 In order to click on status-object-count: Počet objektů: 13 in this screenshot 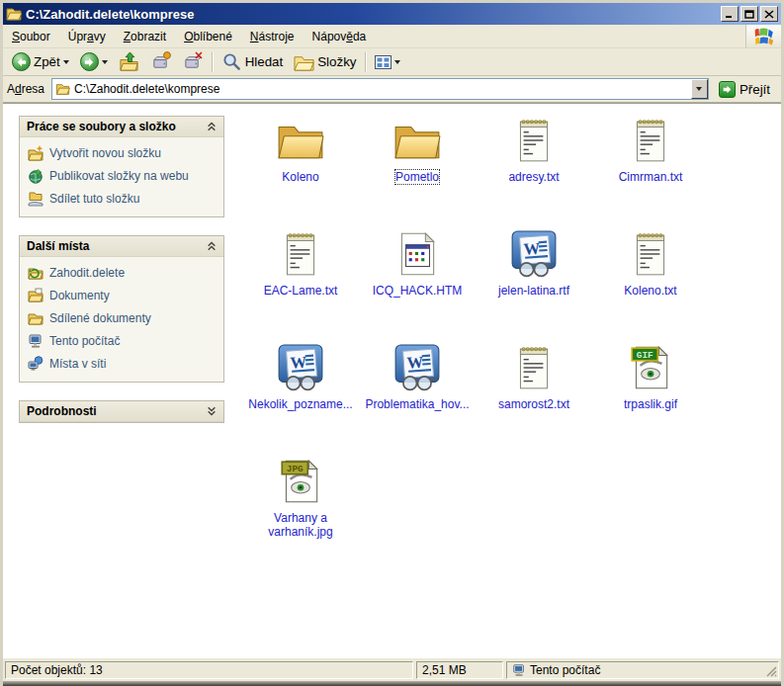, I will do `click(210, 670)`.